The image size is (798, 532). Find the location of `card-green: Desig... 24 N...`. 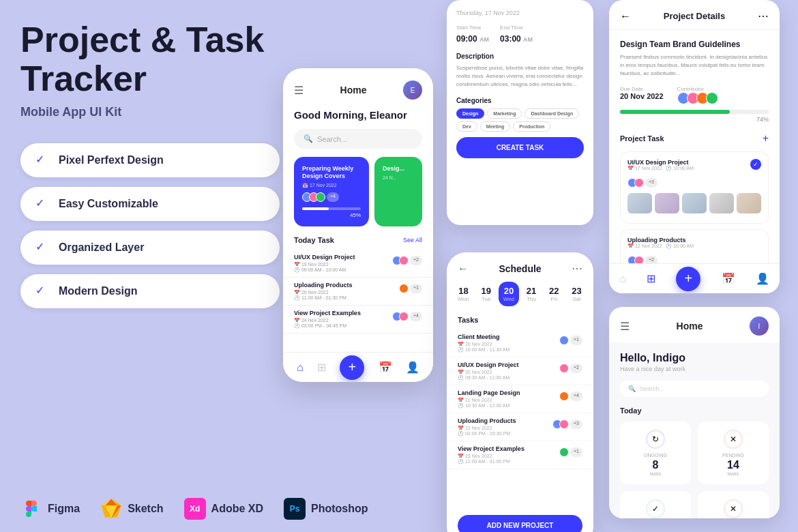

card-green: Desig... 24 N... is located at coordinates (398, 192).